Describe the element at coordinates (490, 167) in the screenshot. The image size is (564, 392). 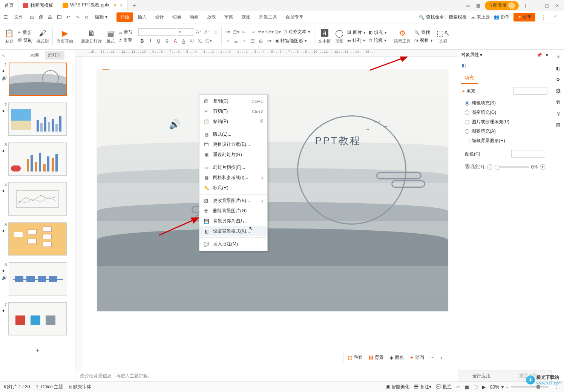
I see `minus-icon: −` at that location.